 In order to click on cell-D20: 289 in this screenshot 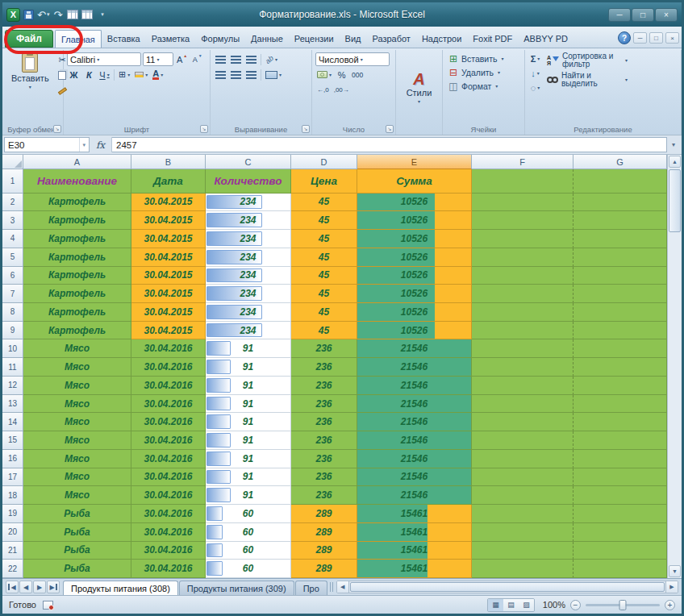, I will do `click(324, 532)`.